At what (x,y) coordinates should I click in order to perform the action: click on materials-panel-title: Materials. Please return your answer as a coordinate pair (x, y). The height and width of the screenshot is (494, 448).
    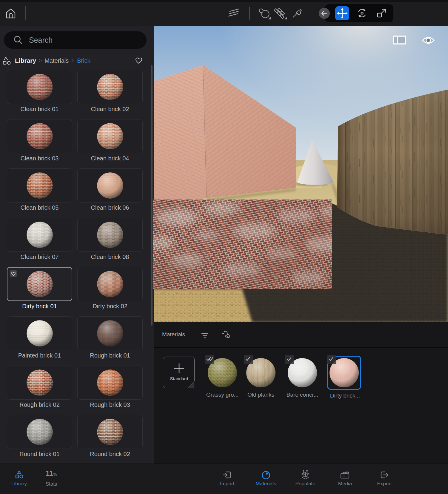
    Looking at the image, I should click on (174, 335).